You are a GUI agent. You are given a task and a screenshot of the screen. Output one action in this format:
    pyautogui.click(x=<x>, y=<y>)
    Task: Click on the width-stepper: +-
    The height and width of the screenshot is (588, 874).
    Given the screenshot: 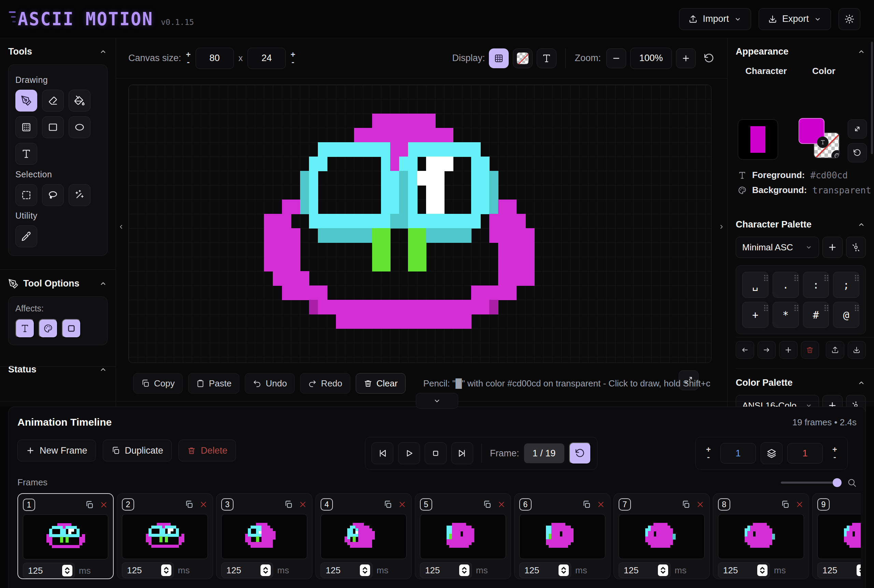 What is the action you would take?
    pyautogui.click(x=188, y=58)
    